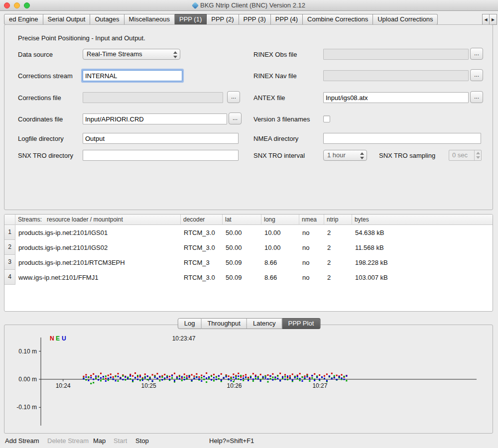 The height and width of the screenshot is (448, 498). What do you see at coordinates (478, 155) in the screenshot?
I see `spinner-arrows-icon` at bounding box center [478, 155].